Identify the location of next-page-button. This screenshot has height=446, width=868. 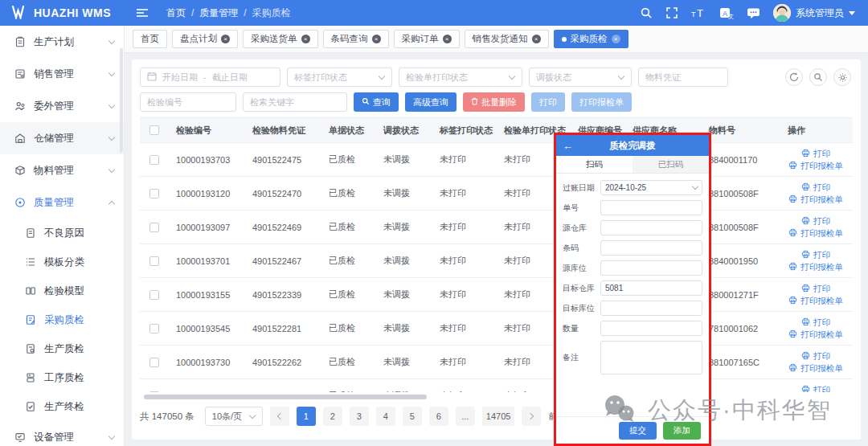
(531, 416).